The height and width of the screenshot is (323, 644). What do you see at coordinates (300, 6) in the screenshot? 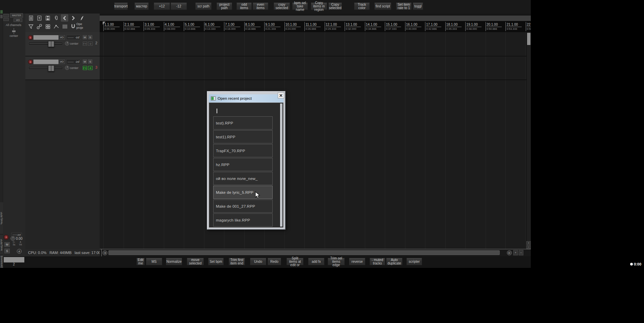
I see `toolbar-button: bpm sel take name` at bounding box center [300, 6].